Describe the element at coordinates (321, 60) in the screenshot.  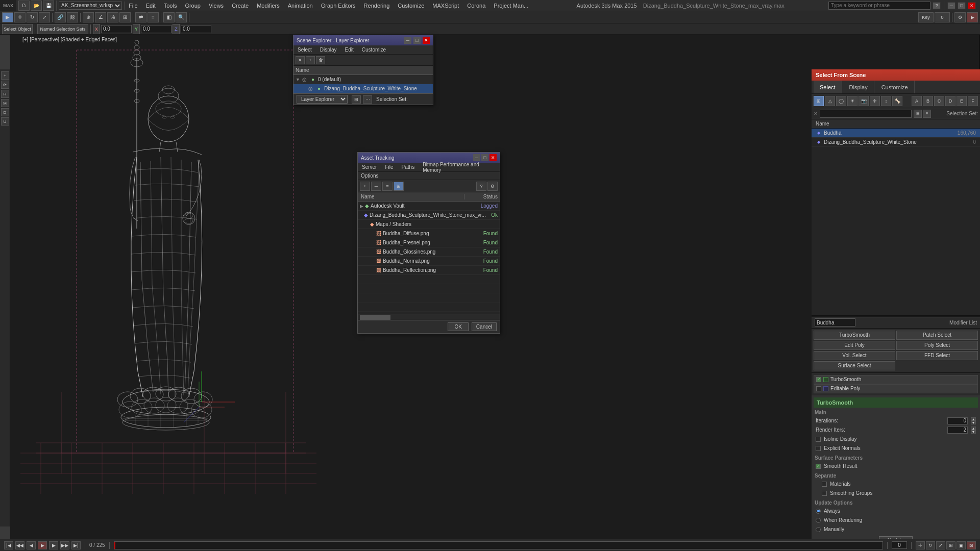
I see `le-delete-btn: 🗑` at that location.